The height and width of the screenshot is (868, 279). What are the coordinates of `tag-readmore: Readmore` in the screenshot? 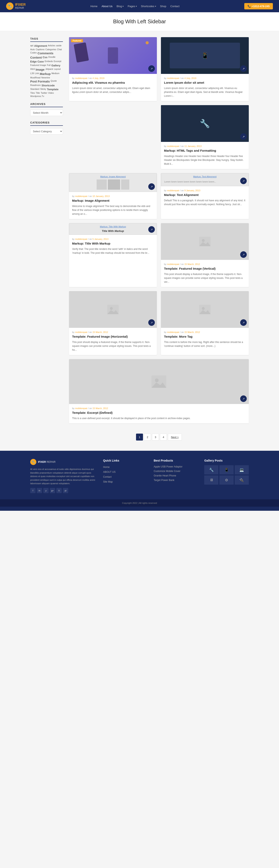 It's located at (36, 86).